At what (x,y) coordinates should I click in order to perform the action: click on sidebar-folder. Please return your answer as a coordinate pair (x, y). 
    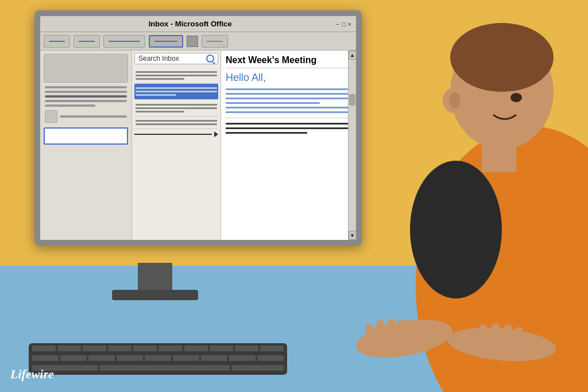
    Looking at the image, I should click on (86, 68).